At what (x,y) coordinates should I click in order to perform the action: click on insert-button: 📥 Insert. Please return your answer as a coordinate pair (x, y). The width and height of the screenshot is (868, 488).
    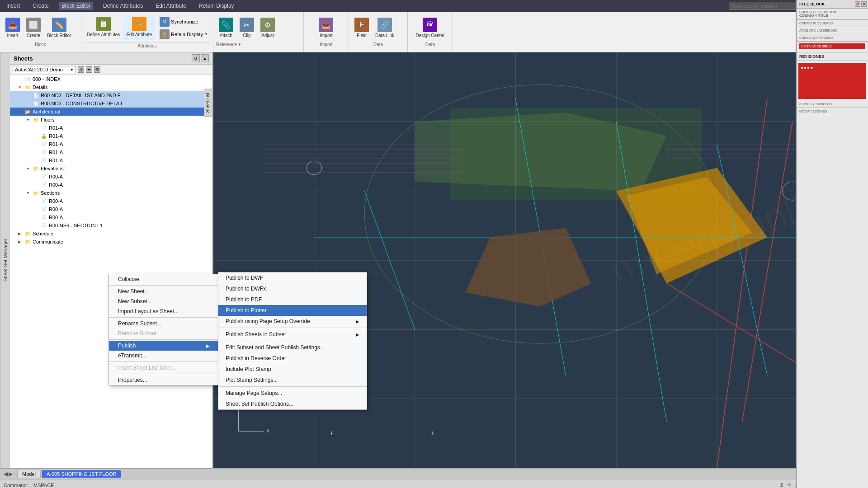
    Looking at the image, I should click on (13, 28).